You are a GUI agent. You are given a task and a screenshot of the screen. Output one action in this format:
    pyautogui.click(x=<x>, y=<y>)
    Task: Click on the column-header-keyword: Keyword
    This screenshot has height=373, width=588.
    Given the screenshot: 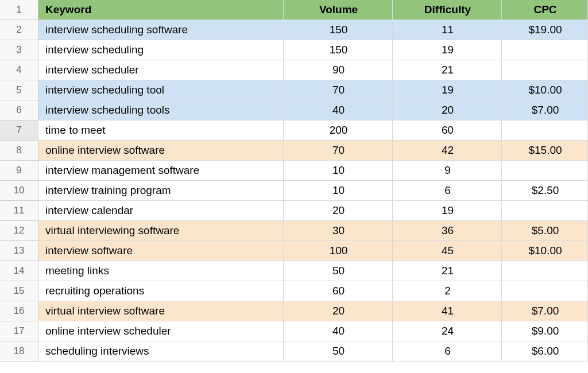 What is the action you would take?
    pyautogui.click(x=161, y=10)
    